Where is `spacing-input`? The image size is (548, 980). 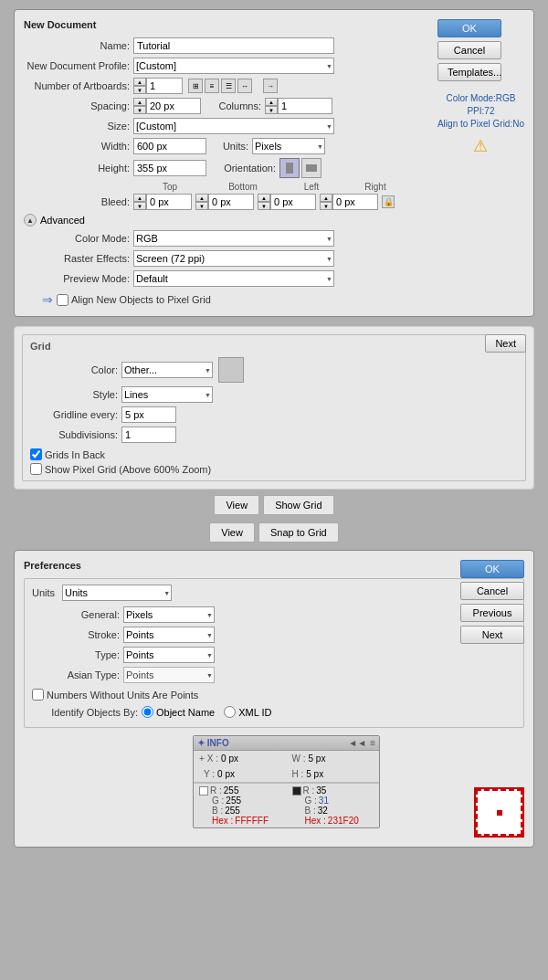 spacing-input is located at coordinates (174, 106).